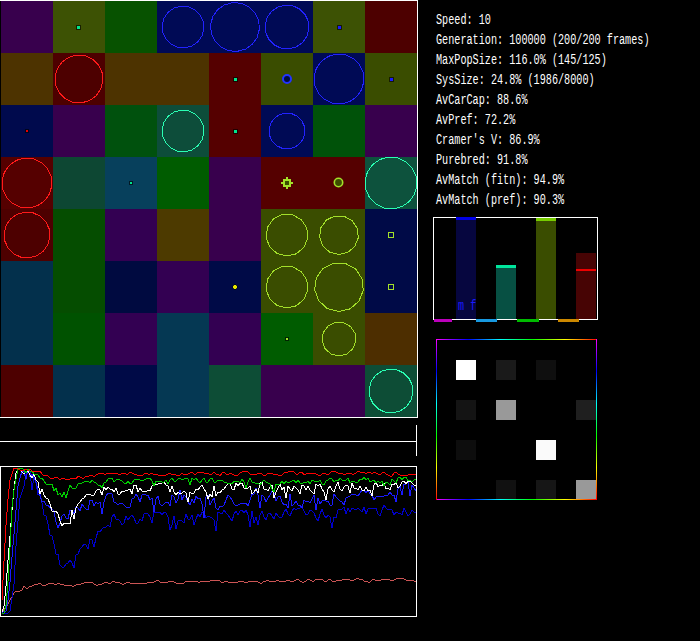  Describe the element at coordinates (522, 60) in the screenshot. I see `svg-text: MaxPopSize: 116.0% (145/125)` at that location.